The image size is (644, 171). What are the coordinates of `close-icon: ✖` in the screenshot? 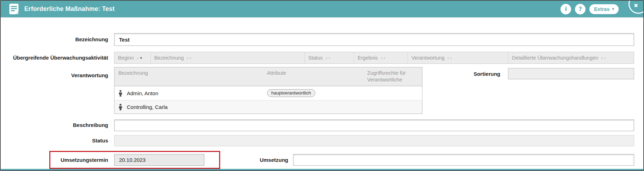 It's located at (636, 6).